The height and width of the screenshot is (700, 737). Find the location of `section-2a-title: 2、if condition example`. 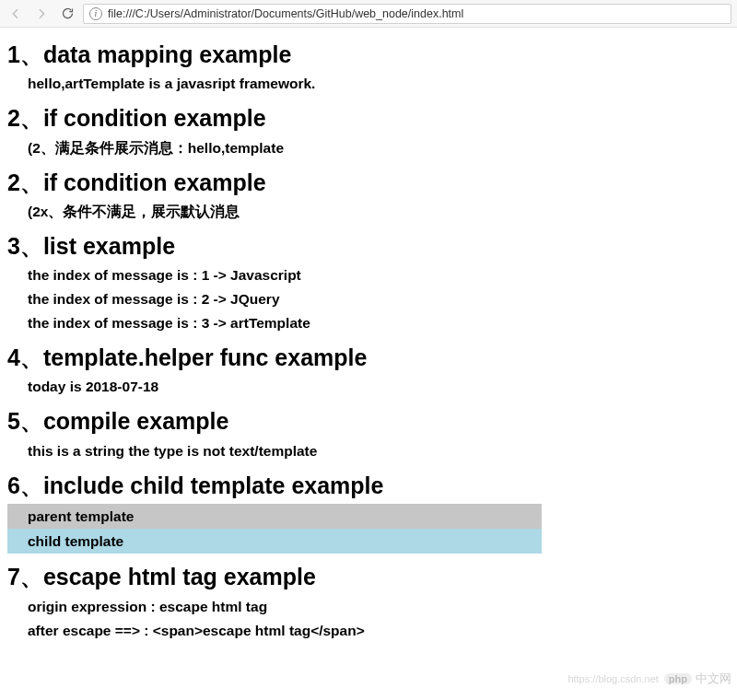

section-2a-title: 2、if condition example is located at coordinates (368, 118).